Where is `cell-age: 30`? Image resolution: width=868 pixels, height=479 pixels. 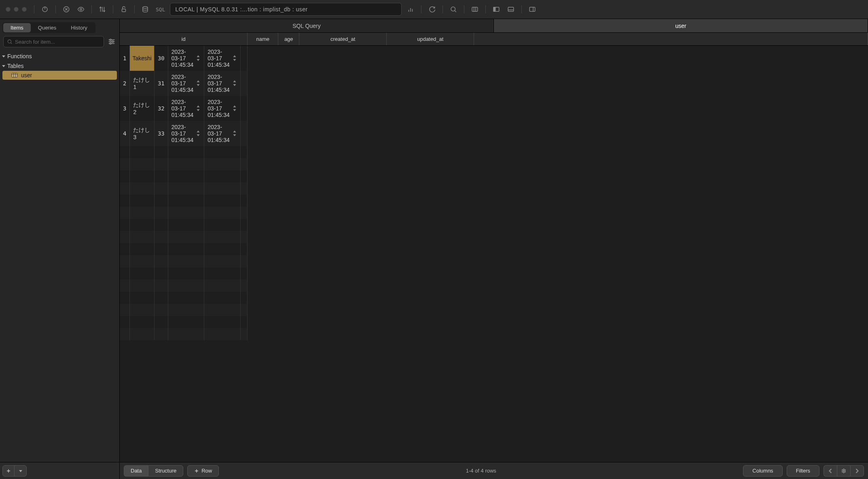 cell-age: 30 is located at coordinates (161, 58).